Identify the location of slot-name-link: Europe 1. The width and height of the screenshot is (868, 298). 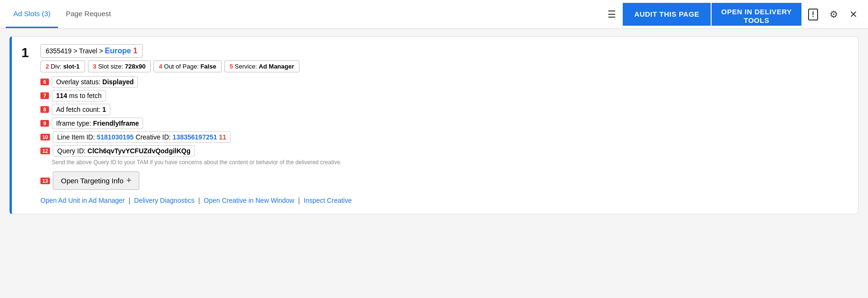
(121, 50).